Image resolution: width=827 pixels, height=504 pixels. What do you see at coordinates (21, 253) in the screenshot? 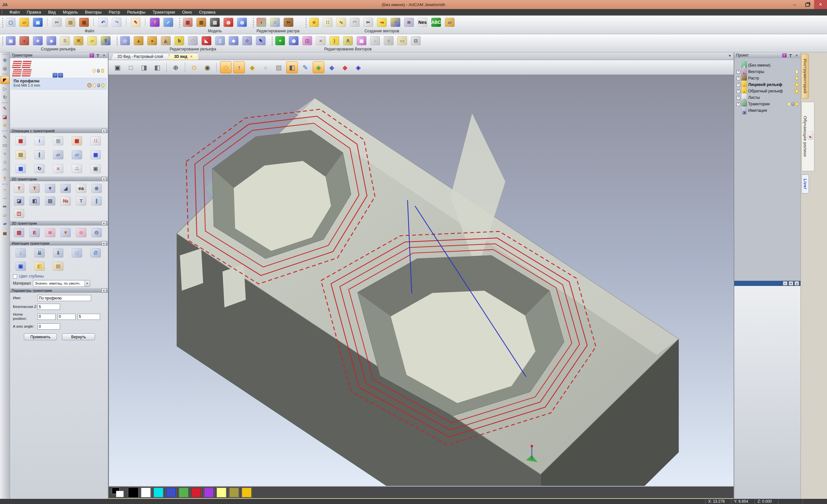
I see `simulate-toolpath-icon: ↓` at bounding box center [21, 253].